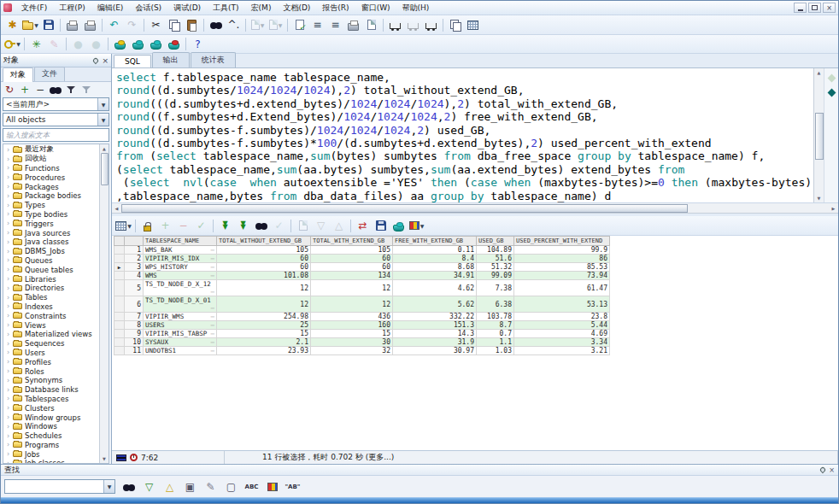 The height and width of the screenshot is (504, 839). I want to click on cell-value: 30.97, so click(435, 351).